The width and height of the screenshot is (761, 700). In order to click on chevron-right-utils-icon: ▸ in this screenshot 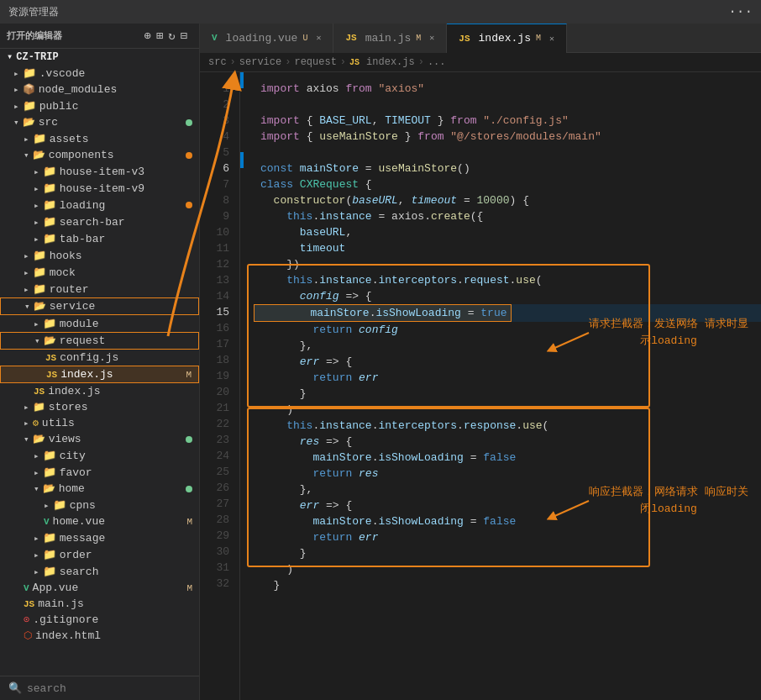, I will do `click(27, 424)`.